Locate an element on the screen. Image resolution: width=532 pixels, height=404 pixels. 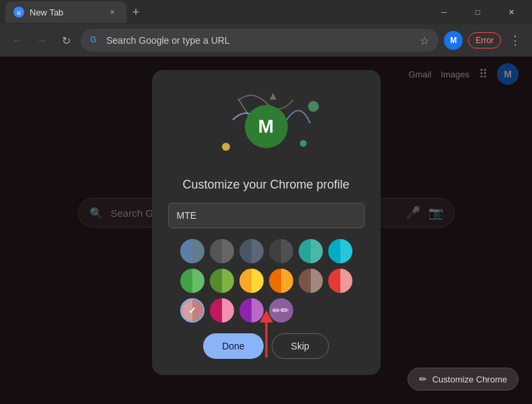
chrome-menu-button: ⋮ is located at coordinates (515, 40).